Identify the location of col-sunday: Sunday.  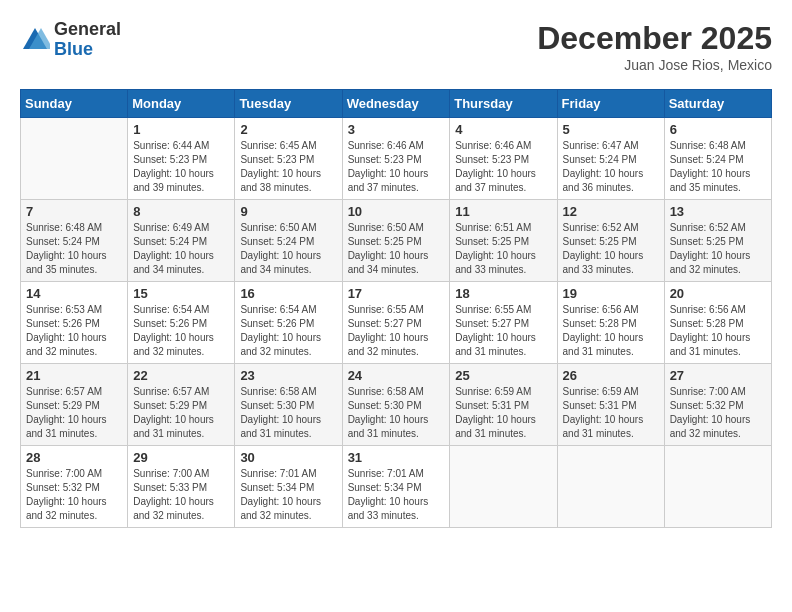
(74, 104).